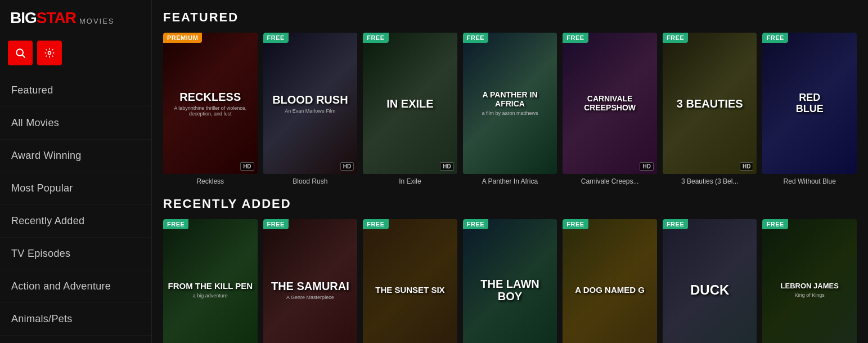 The height and width of the screenshot is (343, 868). I want to click on badge-free-samurai: FREE, so click(276, 224).